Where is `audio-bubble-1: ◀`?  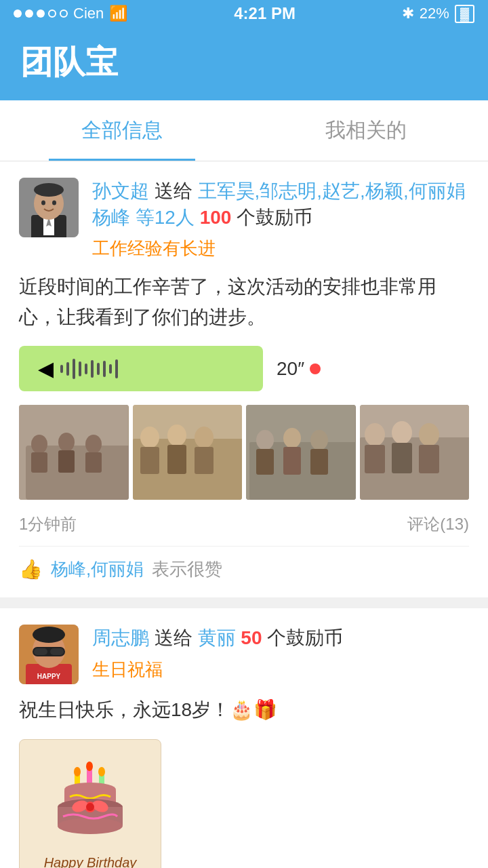 audio-bubble-1: ◀ is located at coordinates (141, 369).